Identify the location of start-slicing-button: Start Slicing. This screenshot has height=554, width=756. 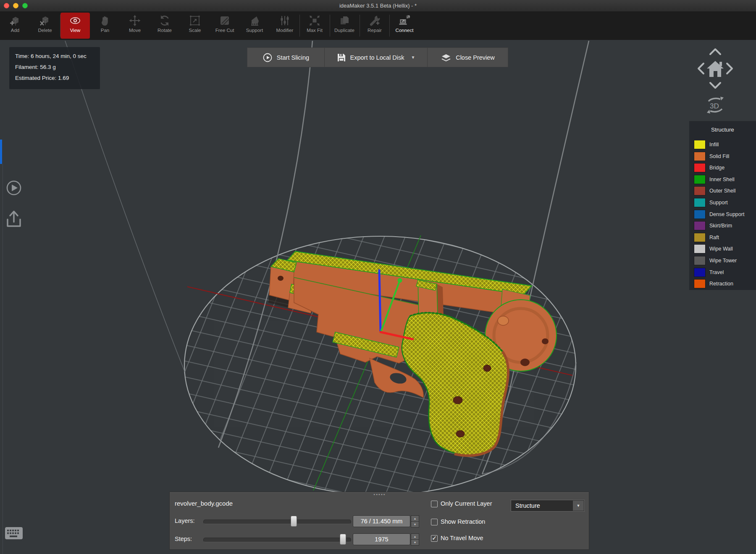
(286, 57).